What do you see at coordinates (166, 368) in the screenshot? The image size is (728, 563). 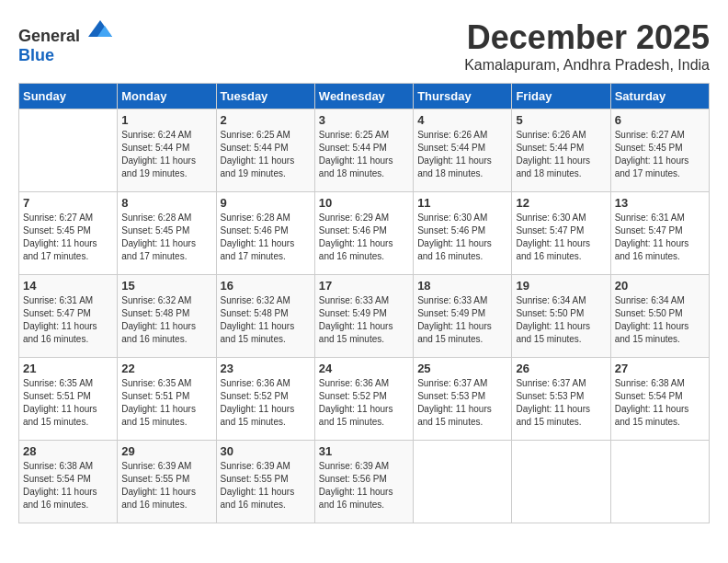 I see `day-number: 22` at bounding box center [166, 368].